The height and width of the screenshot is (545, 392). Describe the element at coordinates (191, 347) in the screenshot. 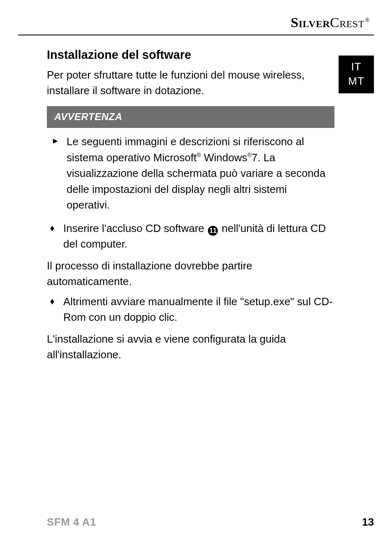

I see `paragraph-3: L'installazione si avvia e viene configu…` at that location.